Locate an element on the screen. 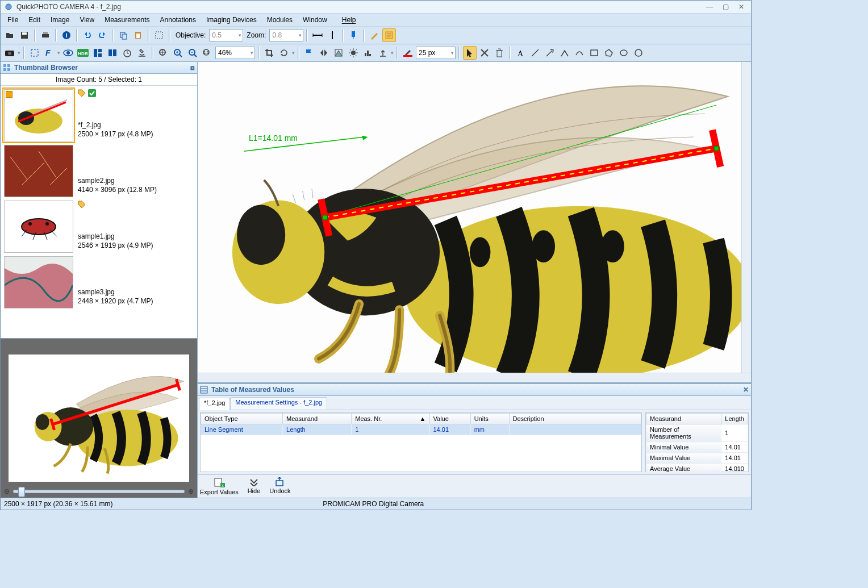 This screenshot has height=588, width=868. crop-button is located at coordinates (269, 53).